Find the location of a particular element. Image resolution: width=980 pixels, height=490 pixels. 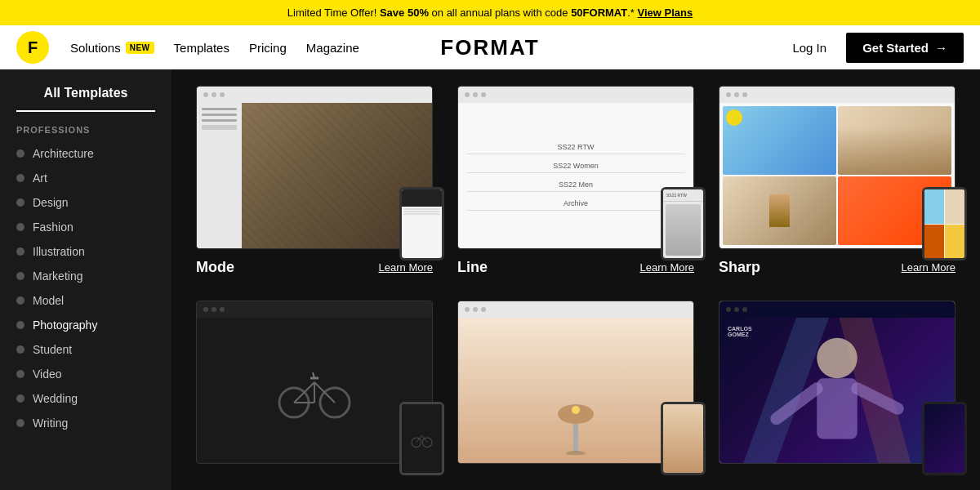

sidebar-item-marketing: Marketing is located at coordinates (86, 276).